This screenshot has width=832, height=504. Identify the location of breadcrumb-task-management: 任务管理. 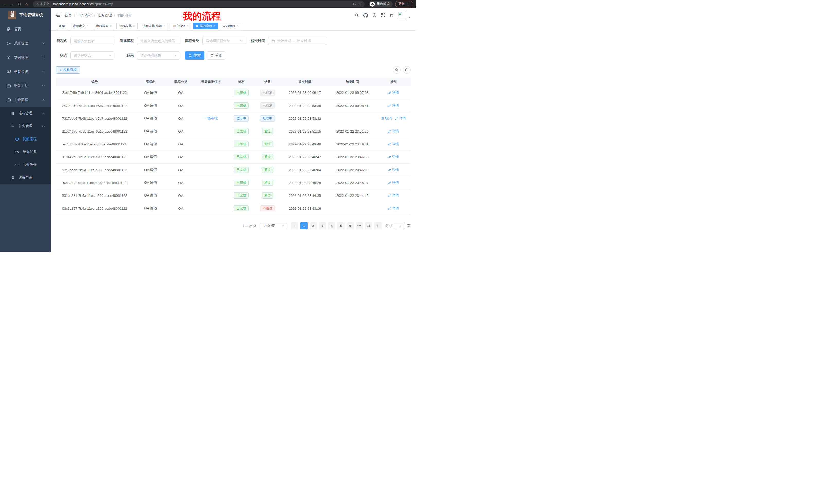
(105, 16).